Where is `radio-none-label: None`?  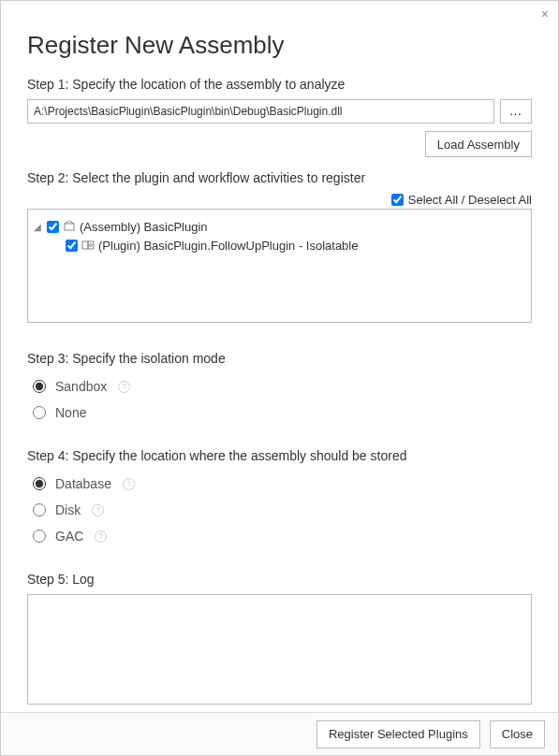
radio-none-label: None is located at coordinates (71, 413).